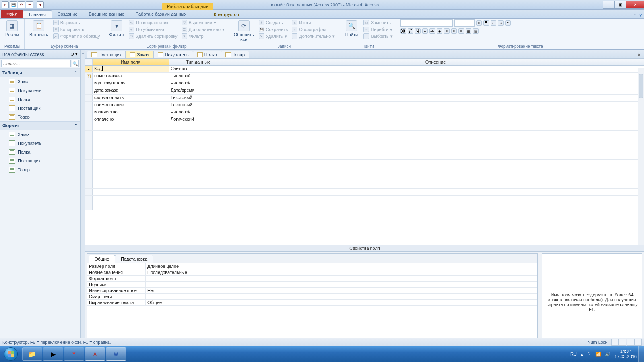 Image resolution: width=644 pixels, height=362 pixels. Describe the element at coordinates (207, 55) in the screenshot. I see `doctab-Полка: Полка` at that location.